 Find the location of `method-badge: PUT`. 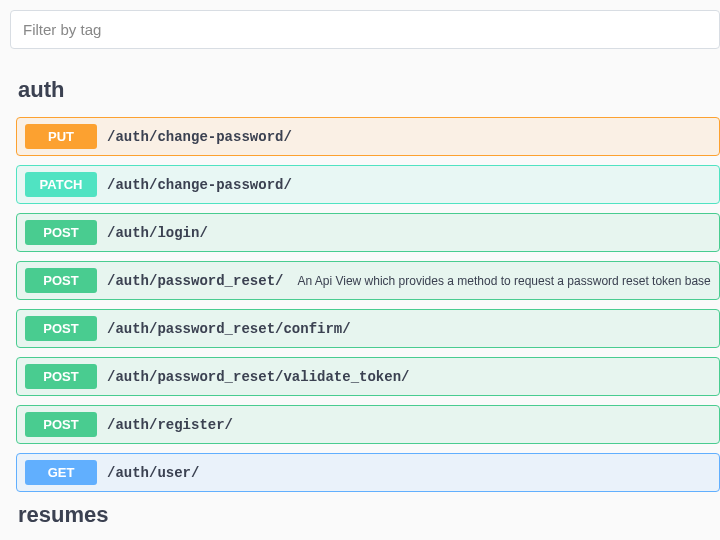

method-badge: PUT is located at coordinates (61, 136).